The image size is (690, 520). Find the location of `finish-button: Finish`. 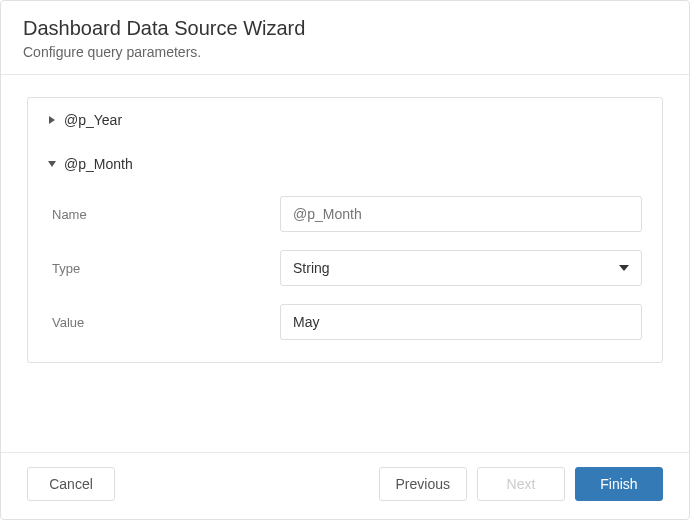

finish-button: Finish is located at coordinates (619, 484).